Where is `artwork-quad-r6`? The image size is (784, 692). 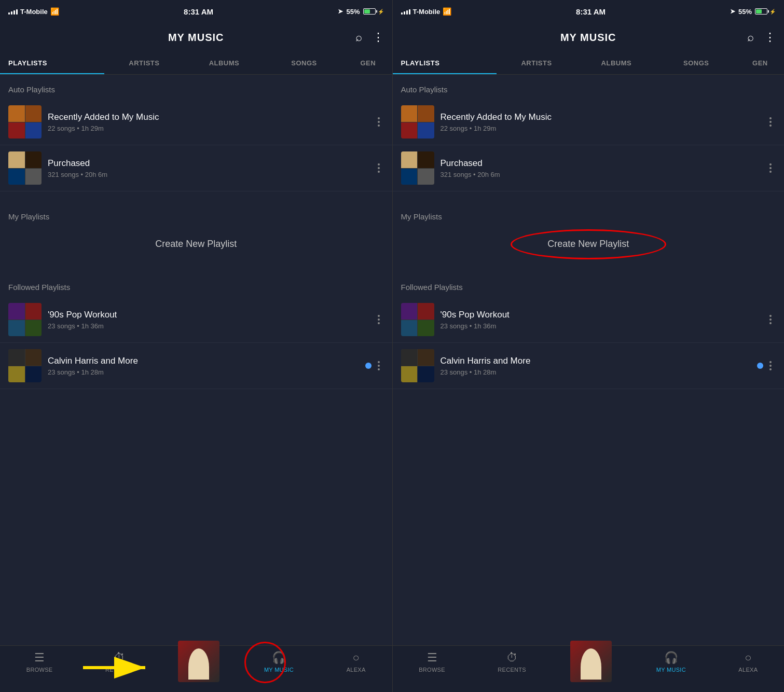 artwork-quad-r6 is located at coordinates (426, 160).